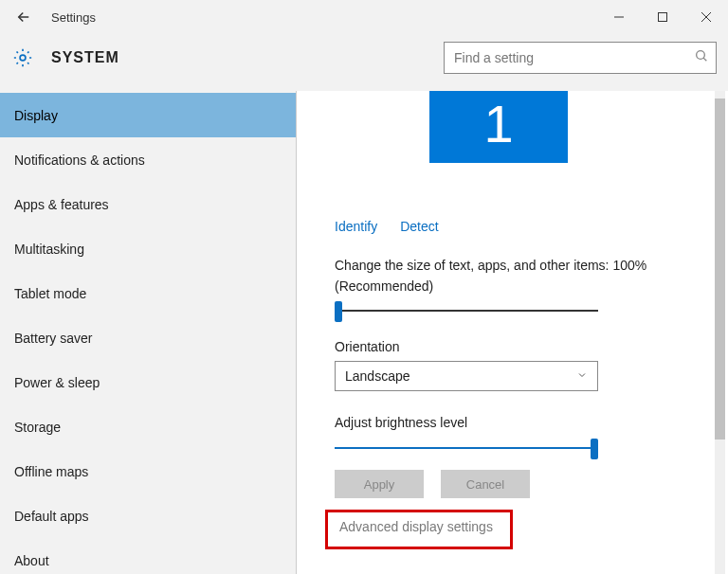 Image resolution: width=728 pixels, height=574 pixels. I want to click on gear-icon, so click(23, 58).